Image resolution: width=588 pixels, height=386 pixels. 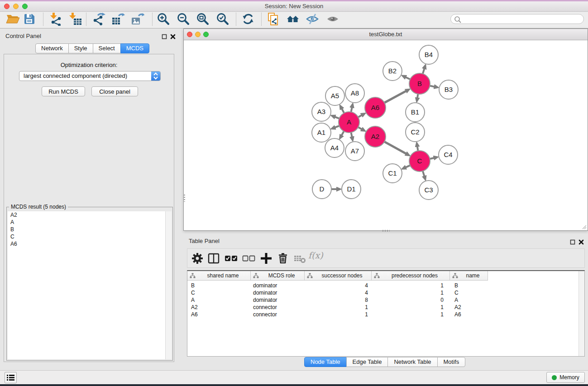 What do you see at coordinates (584, 227) in the screenshot?
I see `resize-grip-icon` at bounding box center [584, 227].